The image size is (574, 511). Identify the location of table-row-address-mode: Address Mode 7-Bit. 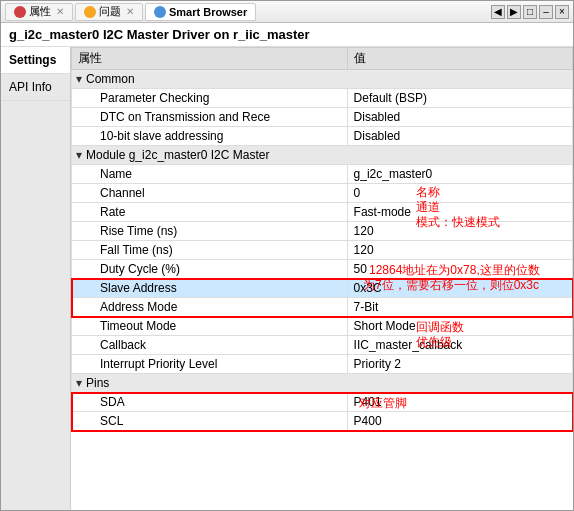
(322, 308).